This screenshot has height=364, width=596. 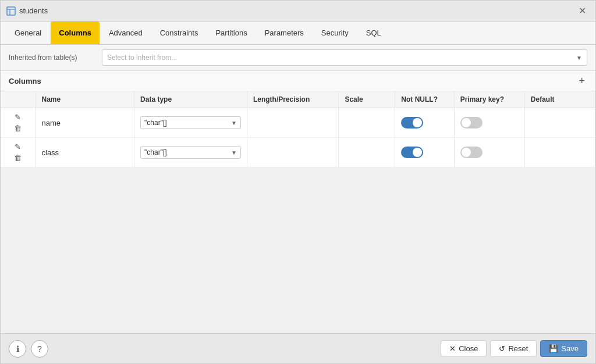 What do you see at coordinates (513, 349) in the screenshot?
I see `reset-button: ↺ Reset` at bounding box center [513, 349].